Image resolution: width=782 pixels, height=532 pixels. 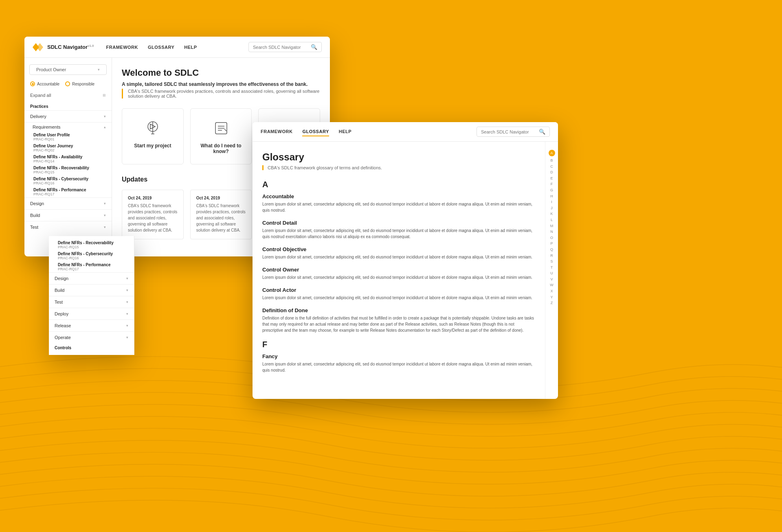 I want to click on sidebar-partial-rq15: Define NFRs - Recoverability PRAC-RQ15, so click(x=91, y=245).